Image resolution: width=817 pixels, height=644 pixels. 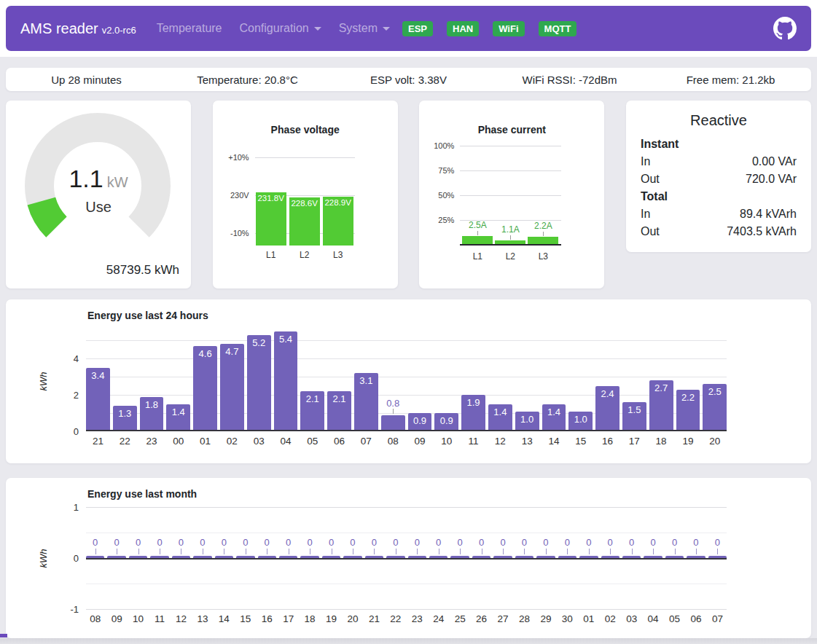 I want to click on x-tick-label: L1, so click(x=477, y=256).